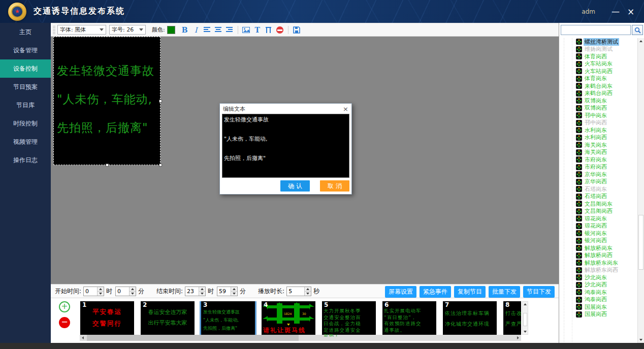 The width and height of the screenshot is (644, 349). What do you see at coordinates (598, 204) in the screenshot?
I see `tree-row: 文昌阁岗东` at bounding box center [598, 204].